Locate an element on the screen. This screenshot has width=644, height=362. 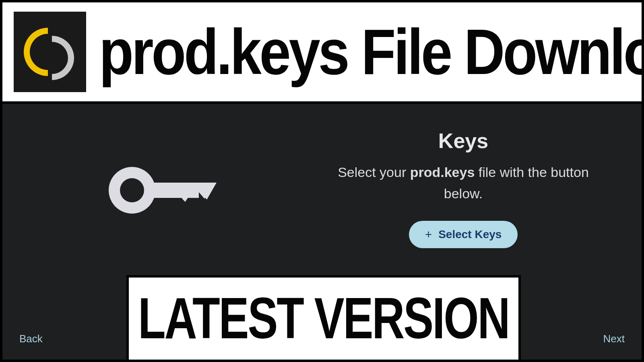
keys-instruction: Select your prod.keys file with the butt… is located at coordinates (463, 183).